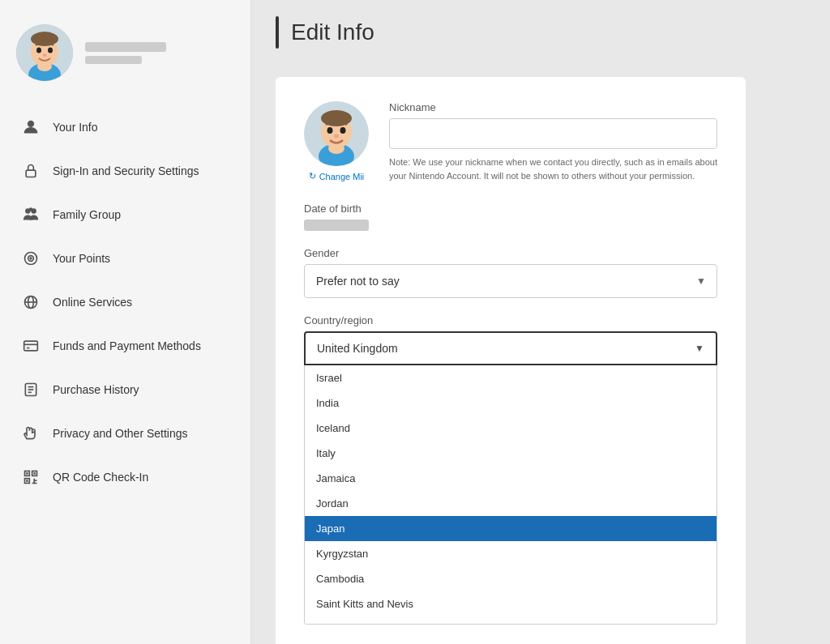 The height and width of the screenshot is (644, 830). Describe the element at coordinates (541, 36) in the screenshot. I see `page-header: Edit Info` at that location.